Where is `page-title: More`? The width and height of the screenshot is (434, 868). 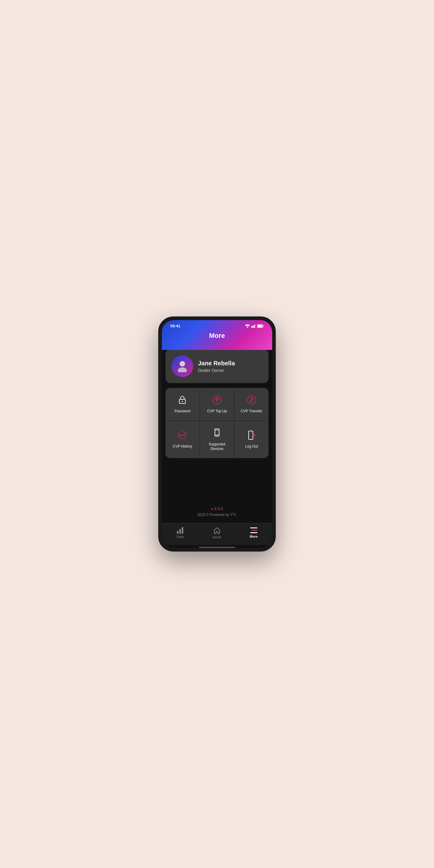 page-title: More is located at coordinates (217, 337).